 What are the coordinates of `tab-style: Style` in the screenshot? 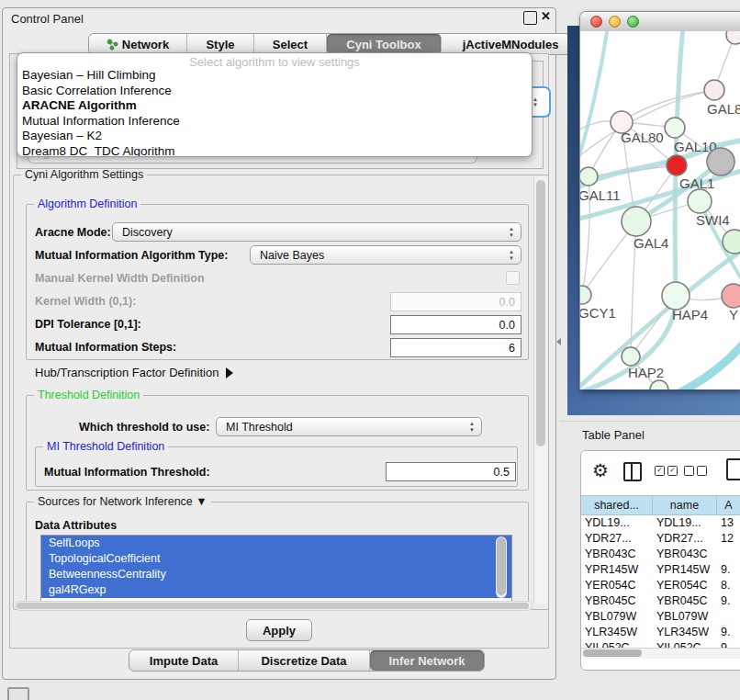 It's located at (220, 44).